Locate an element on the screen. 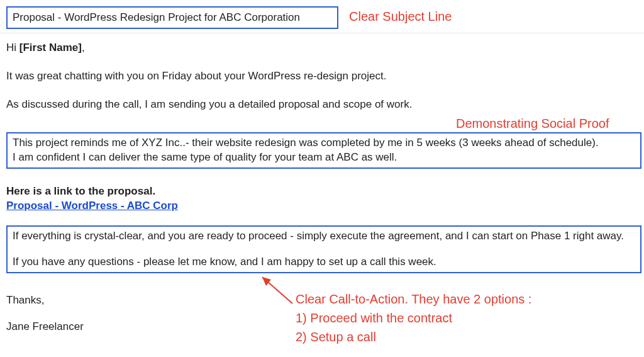 This screenshot has width=644, height=357. cta-line: If you have any questions - please let m… is located at coordinates (324, 262).